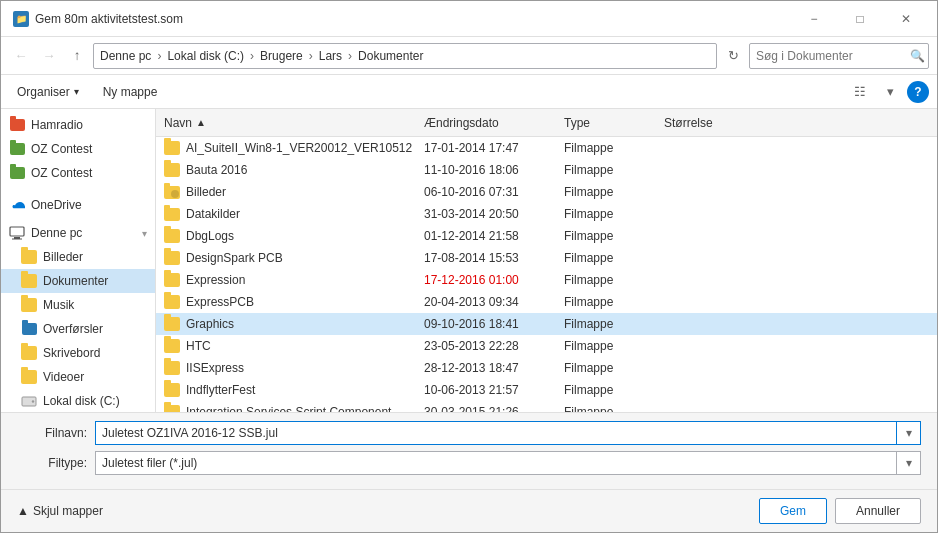  I want to click on forward-button: →, so click(49, 56).